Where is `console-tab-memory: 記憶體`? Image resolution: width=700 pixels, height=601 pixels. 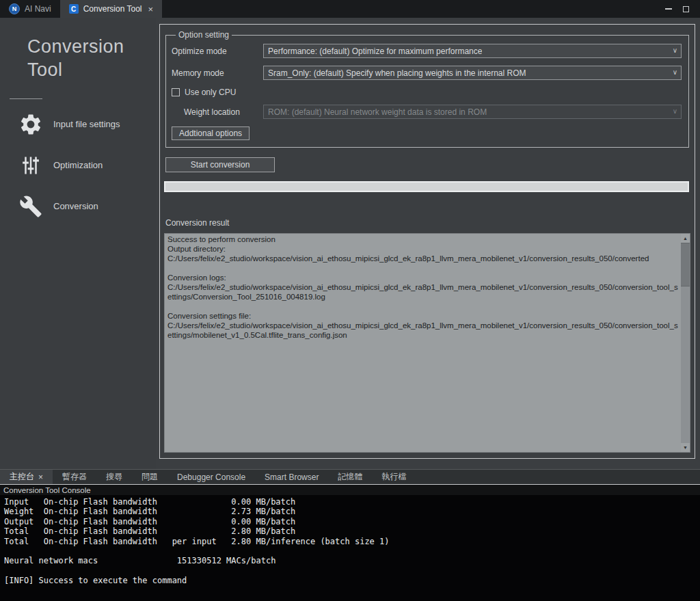
console-tab-memory: 記憶體 is located at coordinates (350, 477).